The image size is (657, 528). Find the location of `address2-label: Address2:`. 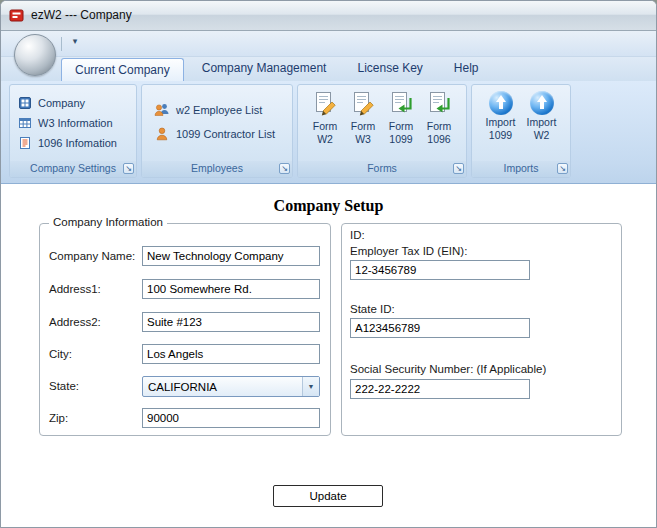

address2-label: Address2: is located at coordinates (75, 322).